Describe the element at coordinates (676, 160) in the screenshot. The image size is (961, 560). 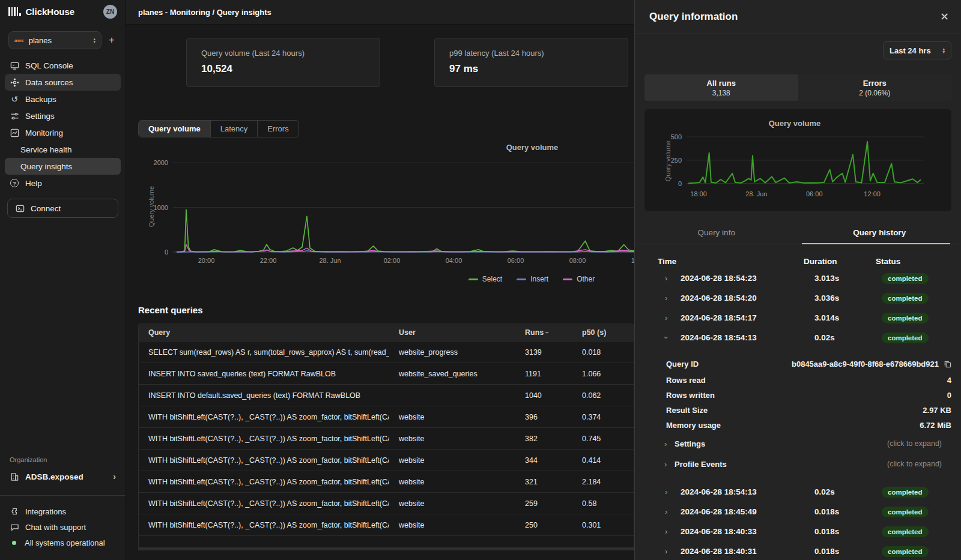
I see `svg-text: 250` at that location.